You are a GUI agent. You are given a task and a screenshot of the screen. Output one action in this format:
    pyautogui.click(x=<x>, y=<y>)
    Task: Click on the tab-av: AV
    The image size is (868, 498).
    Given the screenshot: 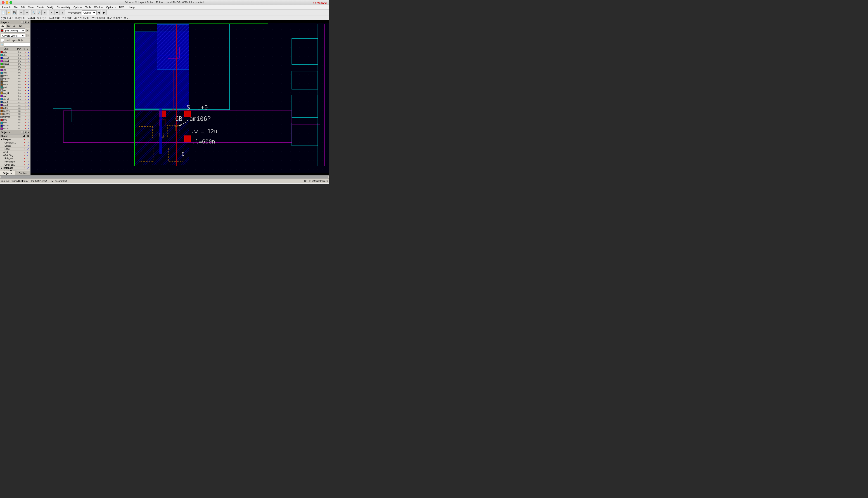 What is the action you would take?
    pyautogui.click(x=3, y=26)
    